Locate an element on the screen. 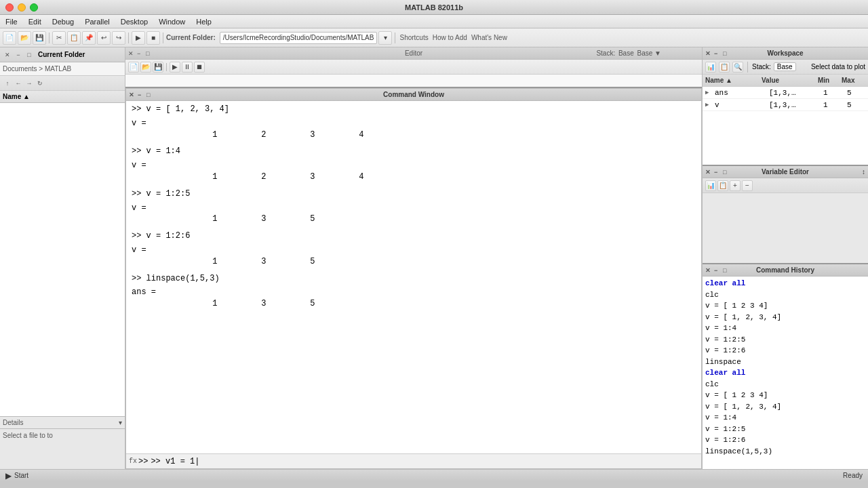 The height and width of the screenshot is (488, 868). editor-toolbar-btn-2: 📂 is located at coordinates (146, 67).